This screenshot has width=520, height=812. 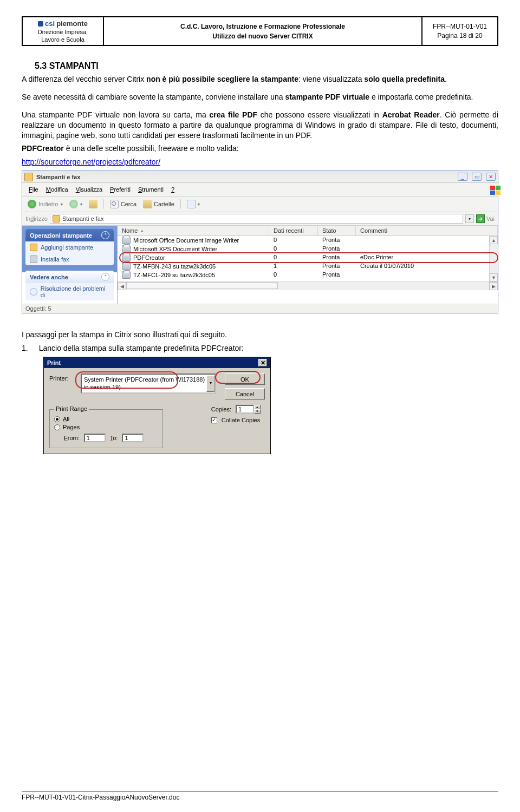 What do you see at coordinates (151, 189) in the screenshot?
I see `menu-strumenti: Strumenti` at bounding box center [151, 189].